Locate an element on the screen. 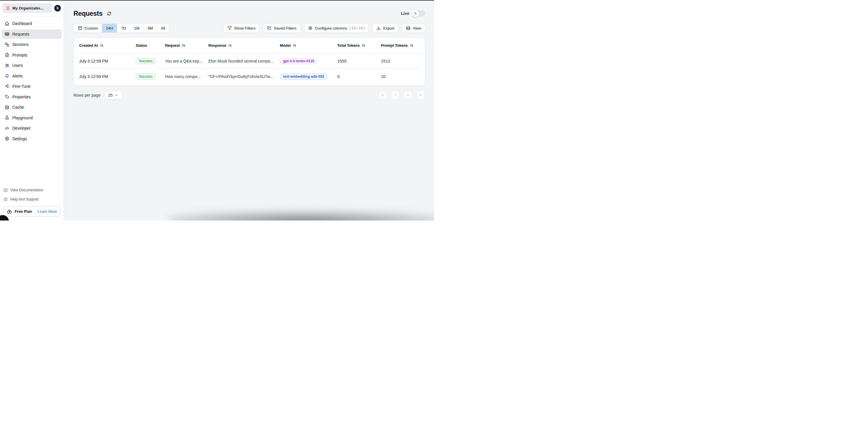  column-header-request: Request is located at coordinates (187, 45).